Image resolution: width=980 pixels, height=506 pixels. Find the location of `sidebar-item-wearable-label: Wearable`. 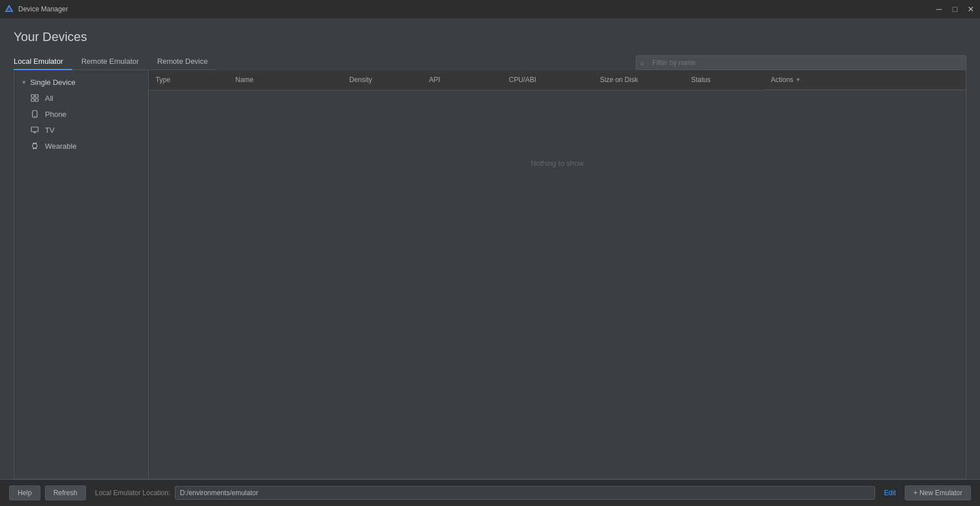

sidebar-item-wearable-label: Wearable is located at coordinates (60, 146).